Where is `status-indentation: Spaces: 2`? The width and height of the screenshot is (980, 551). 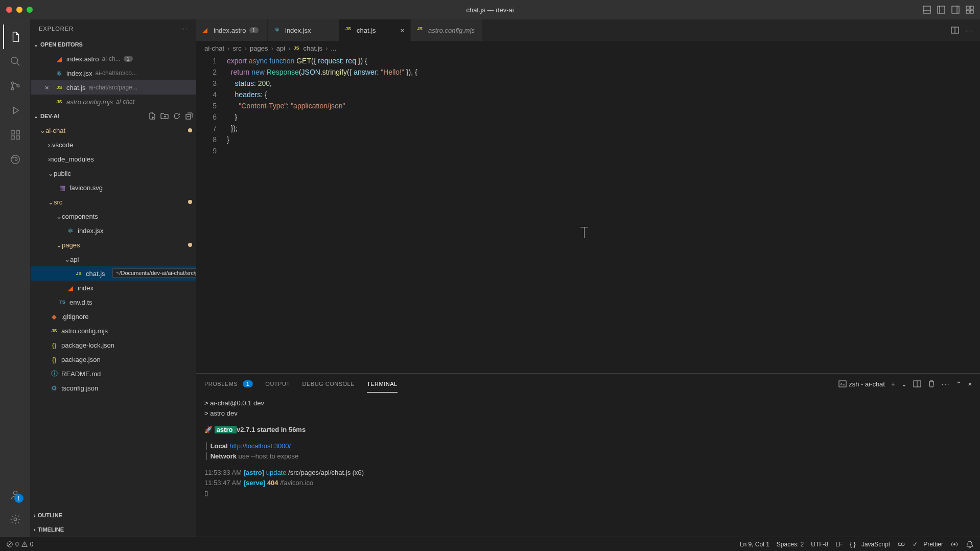
status-indentation: Spaces: 2 is located at coordinates (790, 544).